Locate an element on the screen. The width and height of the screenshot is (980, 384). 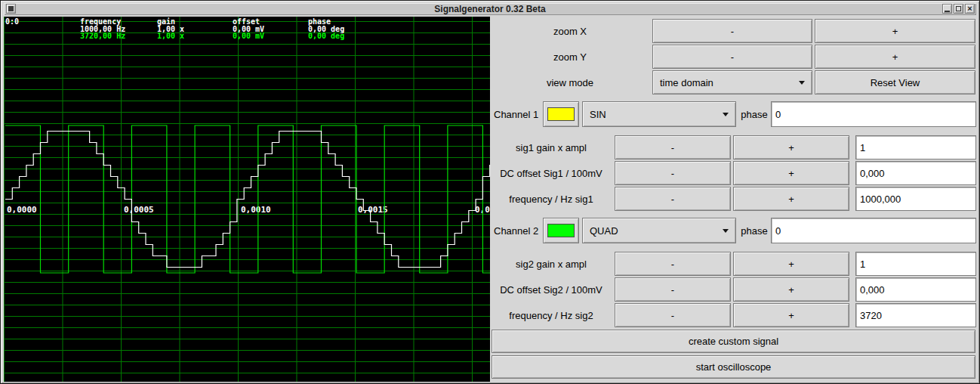
sig1-offset-label: DC offset Sig1 / 100mV is located at coordinates (551, 173).